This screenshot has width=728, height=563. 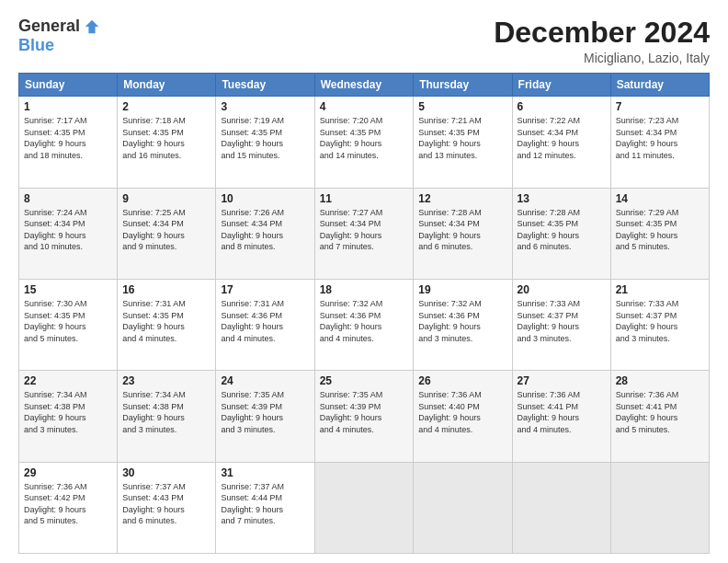 What do you see at coordinates (660, 85) in the screenshot?
I see `col-header-saturday: Saturday` at bounding box center [660, 85].